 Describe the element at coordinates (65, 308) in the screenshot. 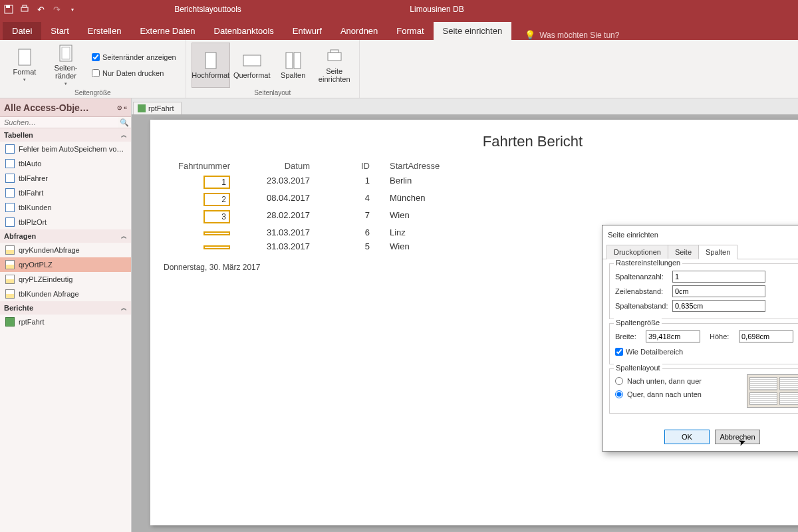

I see `nav-group-reports: Berichte︽` at that location.